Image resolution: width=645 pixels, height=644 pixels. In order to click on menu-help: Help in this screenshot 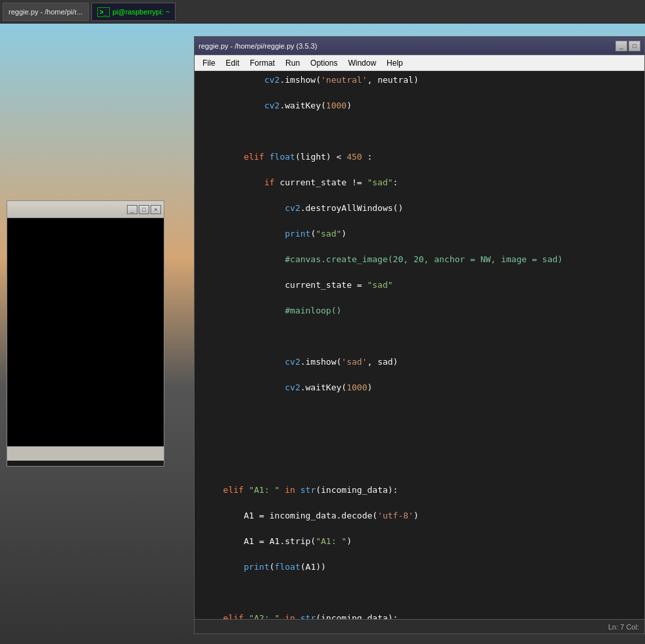, I will do `click(394, 63)`.